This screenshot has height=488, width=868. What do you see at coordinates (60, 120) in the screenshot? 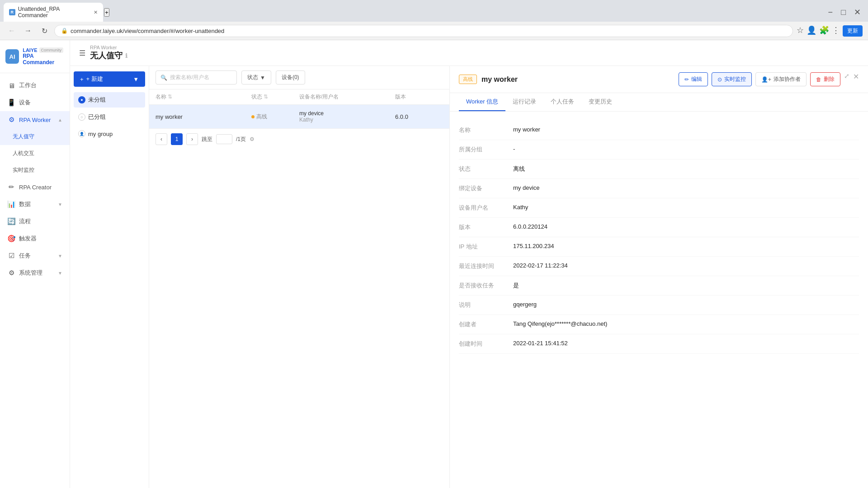
I see `rpa-worker-arrow-icon: ▲` at bounding box center [60, 120].